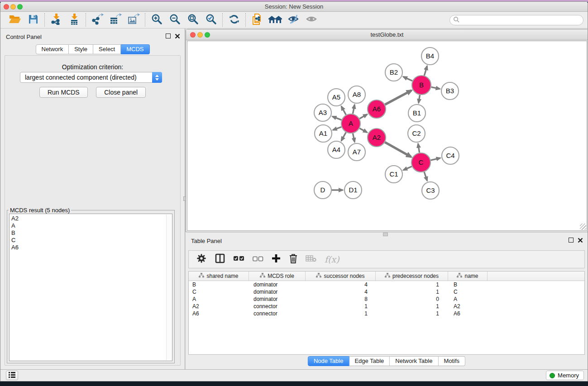 Image resolution: width=588 pixels, height=386 pixels. I want to click on column-header-predecessor-nodes: predecessor nodes, so click(412, 276).